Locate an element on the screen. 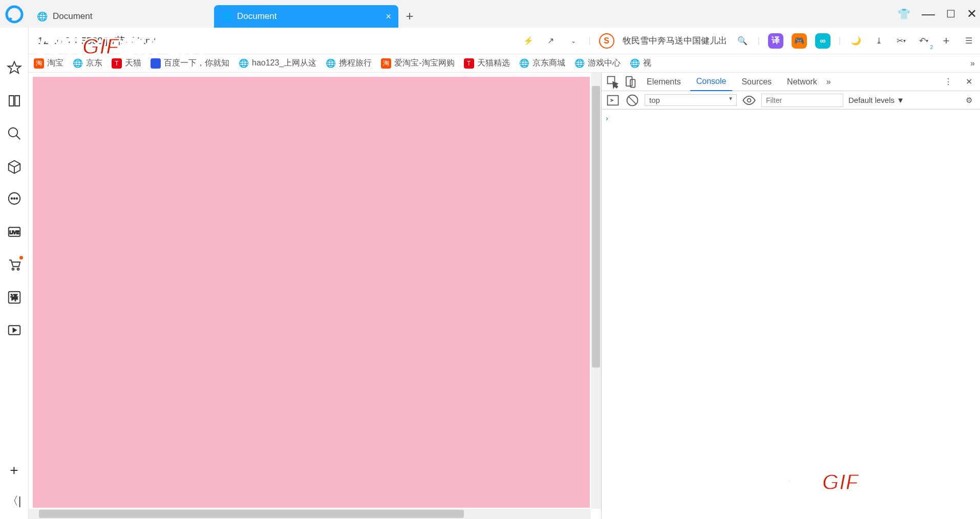 The height and width of the screenshot is (519, 980). context-selector: top is located at coordinates (691, 100).